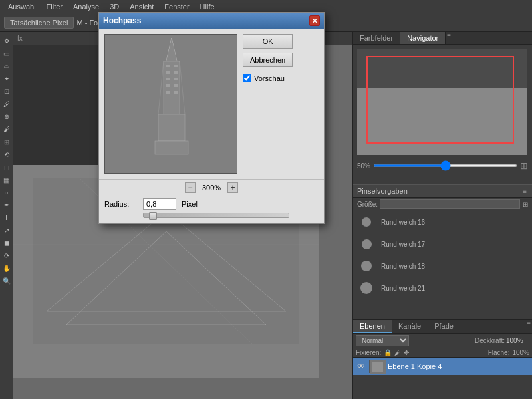 This screenshot has width=532, height=399. I want to click on navigator-canvas, so click(442, 102).